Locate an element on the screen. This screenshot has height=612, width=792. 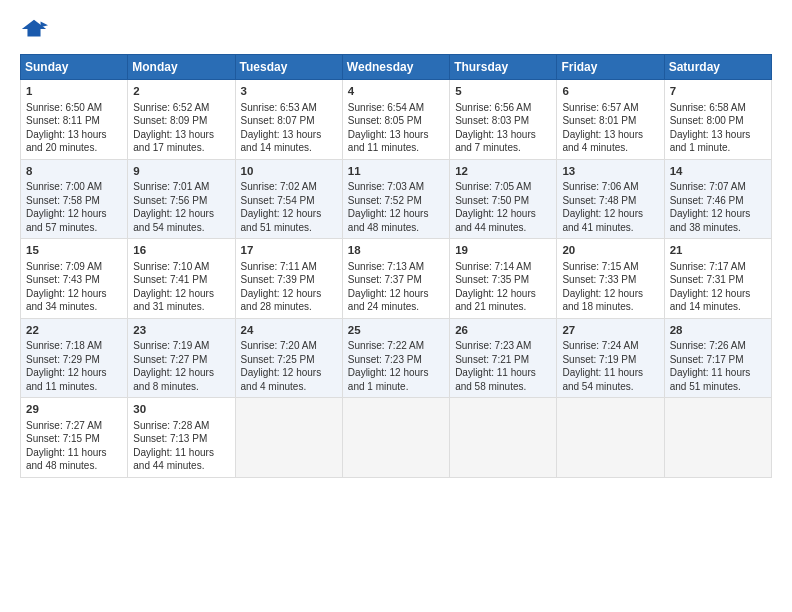
calendar-cell: 24Sunrise: 7:20 AMSunset: 7:25 PMDayligh… is located at coordinates (288, 358).